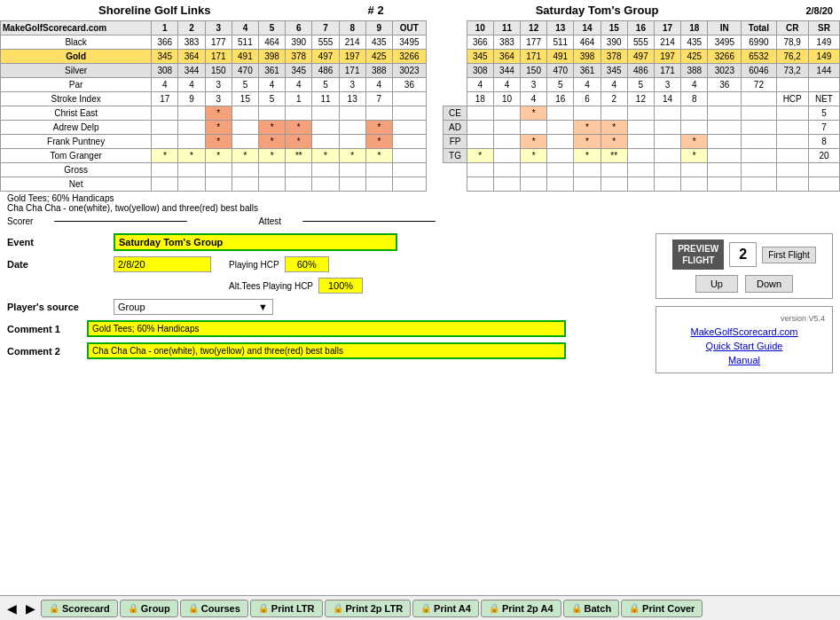 Image resolution: width=840 pixels, height=620 pixels. Describe the element at coordinates (480, 28) in the screenshot. I see `col-10: 10` at that location.